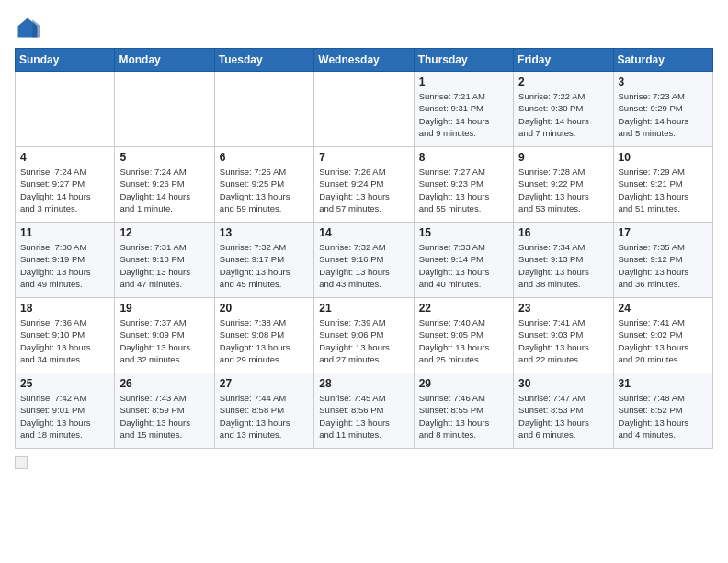 The width and height of the screenshot is (728, 563). Describe the element at coordinates (364, 340) in the screenshot. I see `day-info: Sunrise: 7:39 AM Sunset: 9:06 PM Dayligh…` at that location.